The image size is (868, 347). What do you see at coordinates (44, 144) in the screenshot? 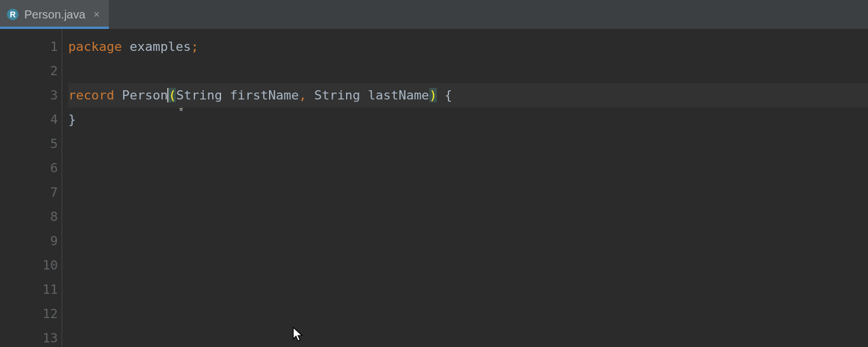
I see `line-number: 5` at bounding box center [44, 144].